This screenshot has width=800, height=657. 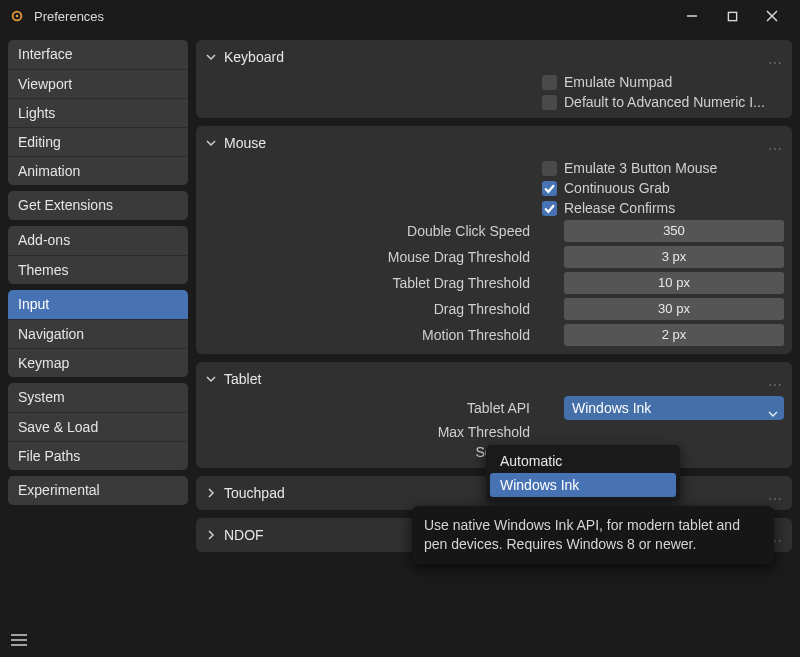 What do you see at coordinates (400, 16) in the screenshot?
I see `titlebar: Preferences` at bounding box center [400, 16].